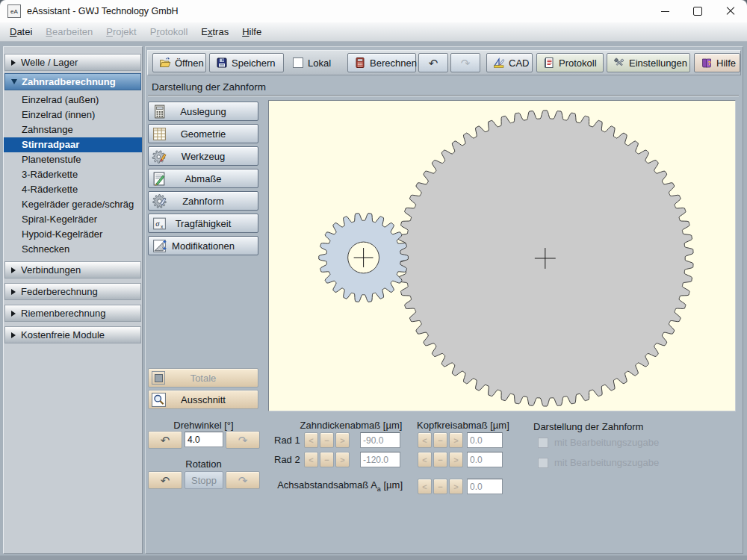 Image resolution: width=747 pixels, height=560 pixels. Describe the element at coordinates (444, 63) in the screenshot. I see `toolbar: Öffnen Speichern Lokal Berechn` at that location.